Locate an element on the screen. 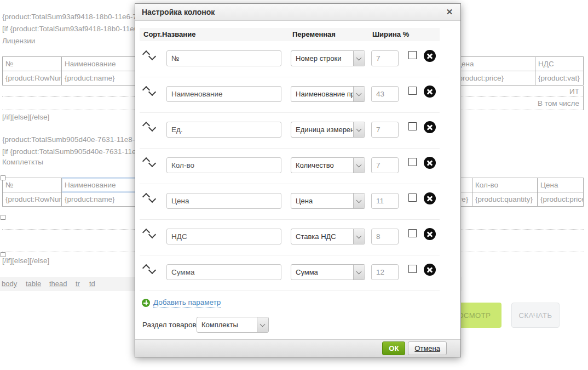 This screenshot has height=370, width=588. variable-select-value: Номер строки is located at coordinates (324, 58).